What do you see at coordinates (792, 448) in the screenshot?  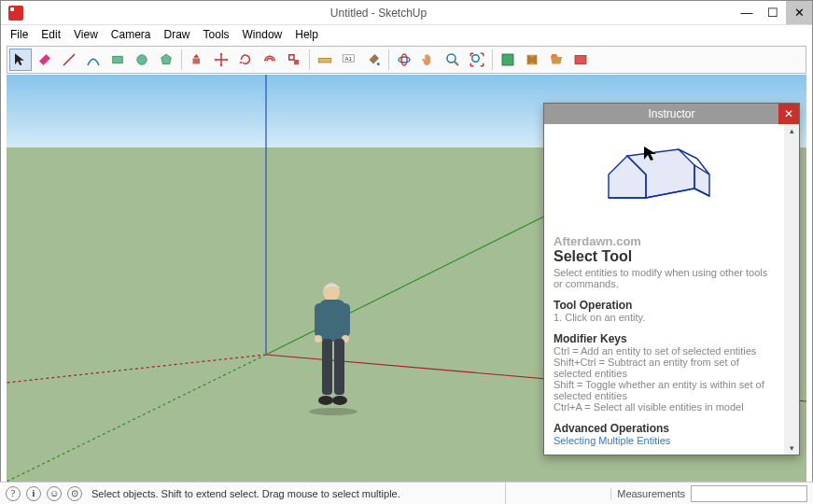 I see `scroll-down-icon: ▾` at bounding box center [792, 448].